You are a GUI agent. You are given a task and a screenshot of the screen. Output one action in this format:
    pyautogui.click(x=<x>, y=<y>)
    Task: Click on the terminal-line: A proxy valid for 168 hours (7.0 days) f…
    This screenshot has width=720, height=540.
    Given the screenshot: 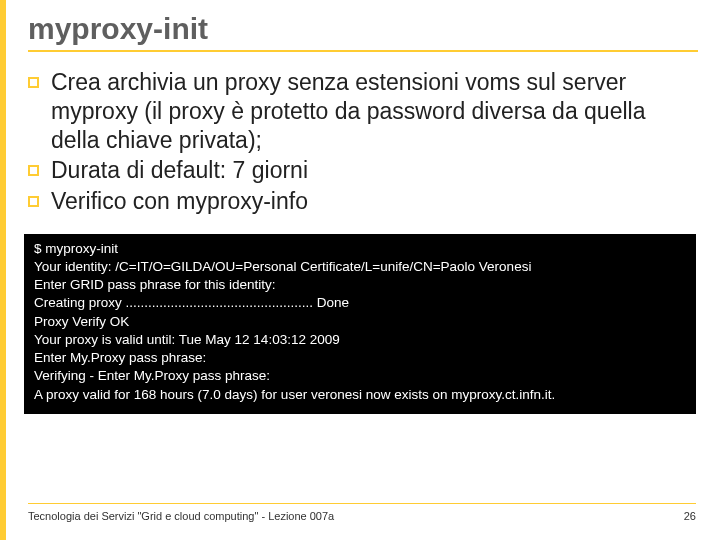 What is the action you would take?
    pyautogui.click(x=294, y=394)
    